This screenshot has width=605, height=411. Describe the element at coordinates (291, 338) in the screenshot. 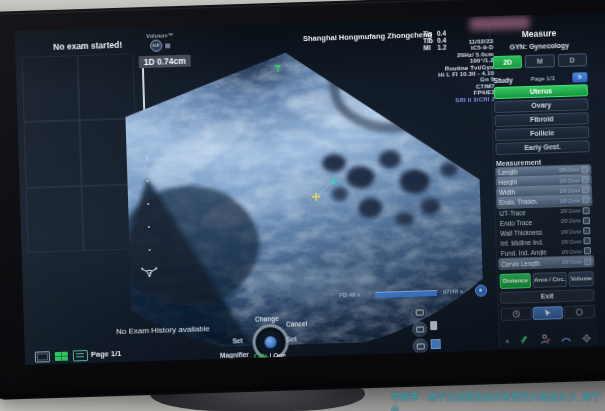

I see `trackball-right-label: Set` at that location.